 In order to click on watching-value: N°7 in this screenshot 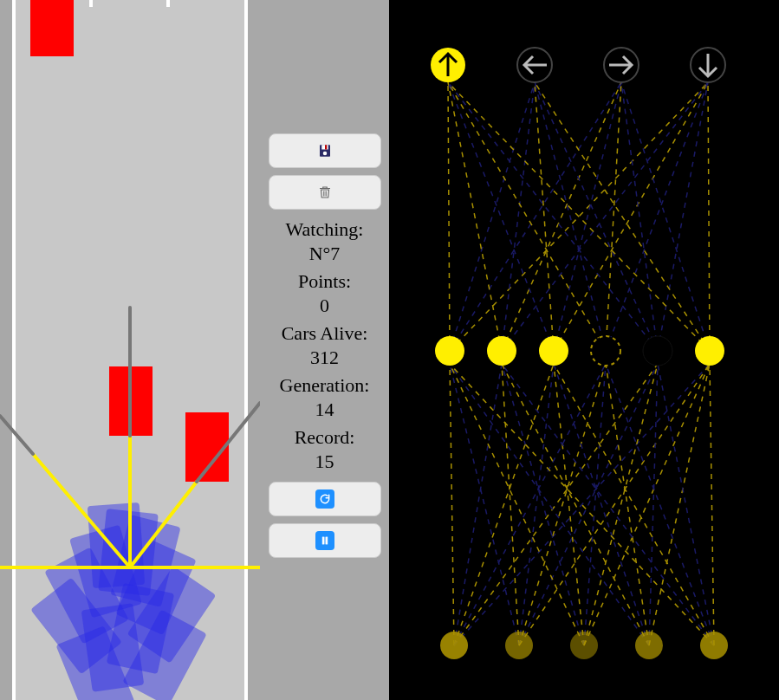, I will do `click(325, 254)`.